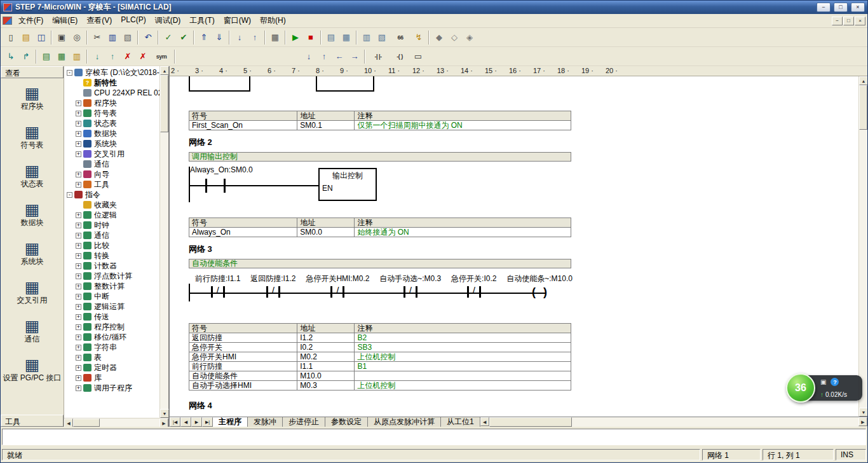 Image resolution: width=868 pixels, height=463 pixels. Describe the element at coordinates (128, 37) in the screenshot. I see `paste-button: ▧` at that location.